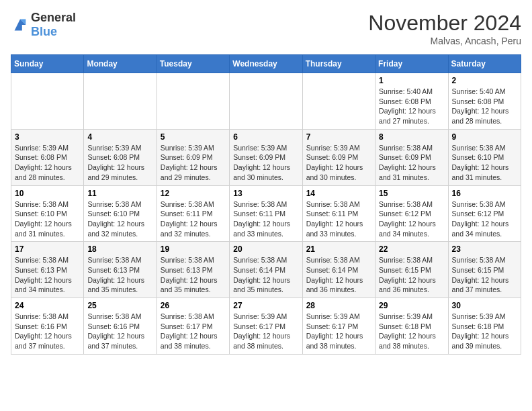 This screenshot has height=411, width=532. I want to click on calendar-cell: 9Sunrise: 5:38 AM Sunset: 6:10 PM Daylig…, so click(484, 157).